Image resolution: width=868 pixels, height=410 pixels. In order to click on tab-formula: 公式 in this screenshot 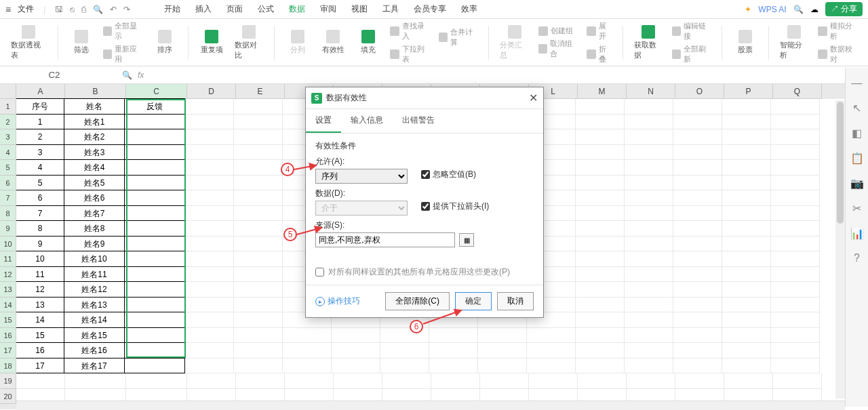, I will do `click(266, 9)`.